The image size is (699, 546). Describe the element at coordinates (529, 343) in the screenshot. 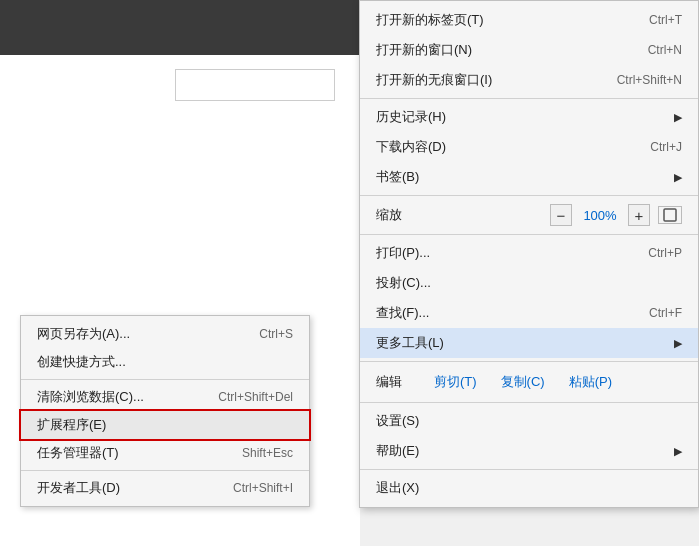

I see `context-menu-item: 更多工具(L)▶` at that location.